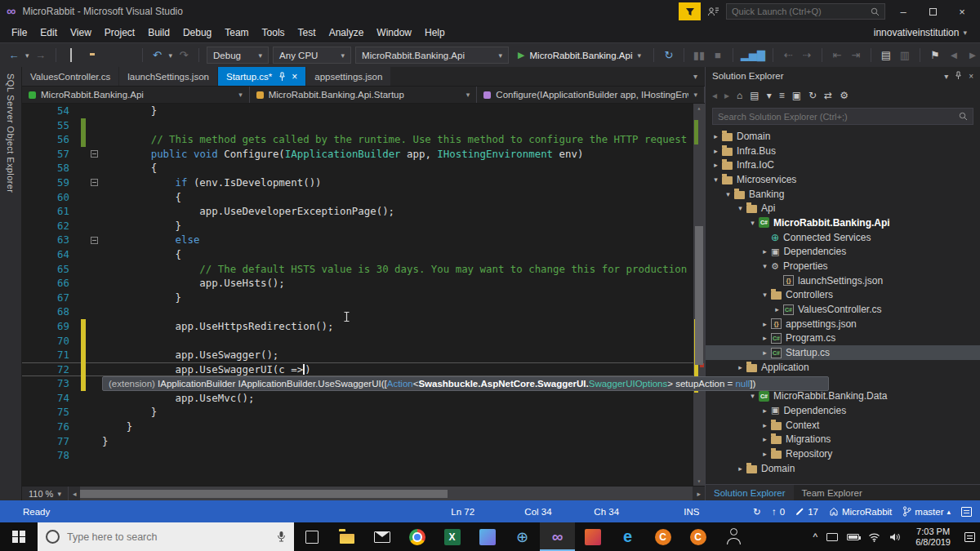 Image resolution: width=980 pixels, height=551 pixels. What do you see at coordinates (312, 537) in the screenshot?
I see `task-view-button` at bounding box center [312, 537].